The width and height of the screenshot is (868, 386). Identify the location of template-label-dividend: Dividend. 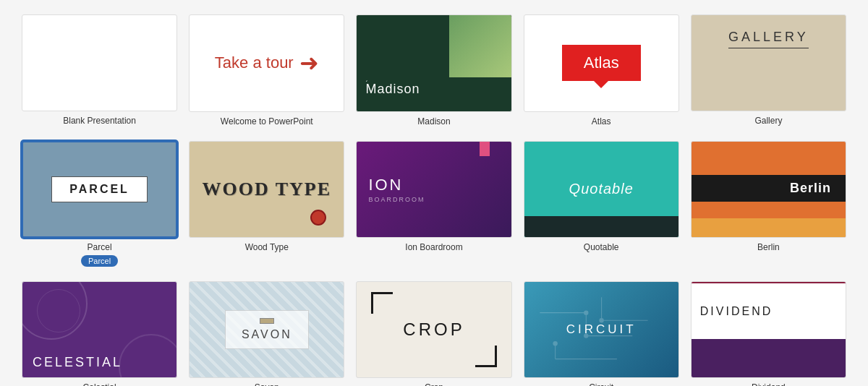
(768, 385).